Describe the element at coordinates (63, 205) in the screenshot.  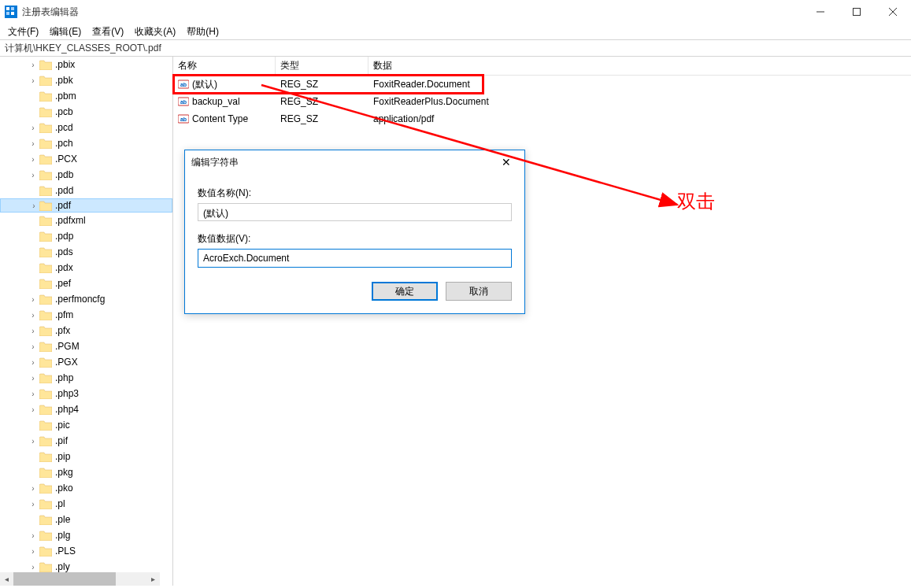
I see `tree-item-label: .pdf` at that location.